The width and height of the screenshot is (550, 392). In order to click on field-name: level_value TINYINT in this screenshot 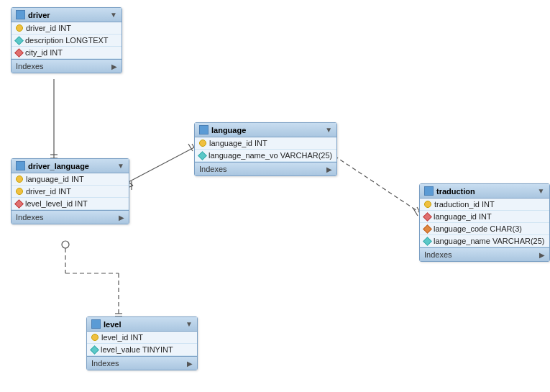, I will do `click(137, 350)`.